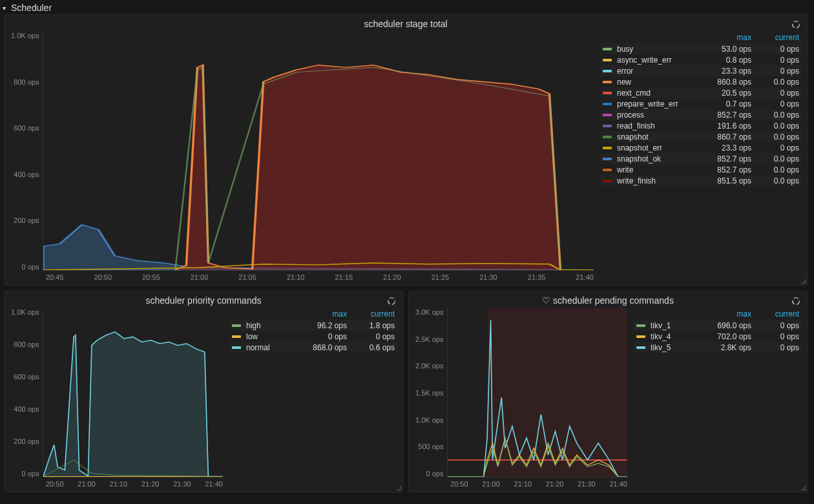 This screenshot has height=504, width=814. Describe the element at coordinates (26, 82) in the screenshot. I see `axis-tick: 800 ops` at that location.